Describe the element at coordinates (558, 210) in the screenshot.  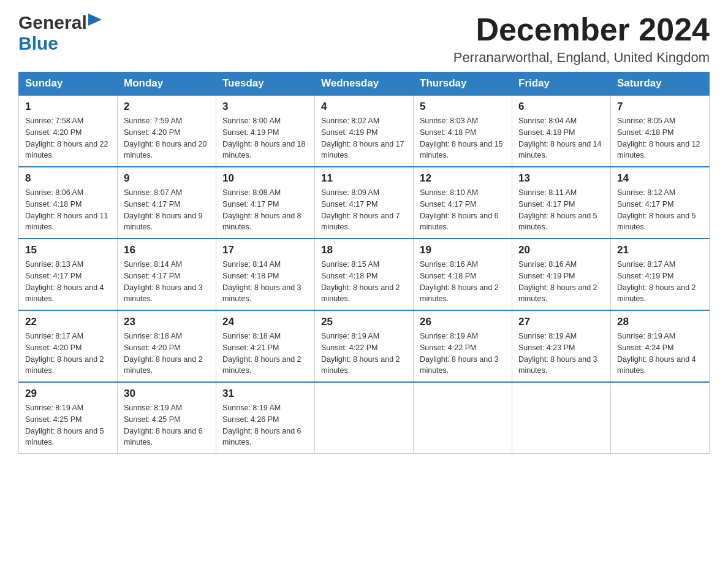
I see `day-info: Sunrise: 8:11 AMSunset: 4:17 PMDaylight:…` at that location.